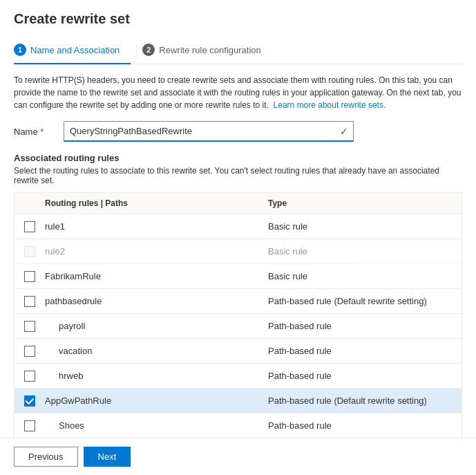 This screenshot has width=476, height=475. What do you see at coordinates (238, 252) in the screenshot?
I see `table-row: rule2 Basic rule` at bounding box center [238, 252].